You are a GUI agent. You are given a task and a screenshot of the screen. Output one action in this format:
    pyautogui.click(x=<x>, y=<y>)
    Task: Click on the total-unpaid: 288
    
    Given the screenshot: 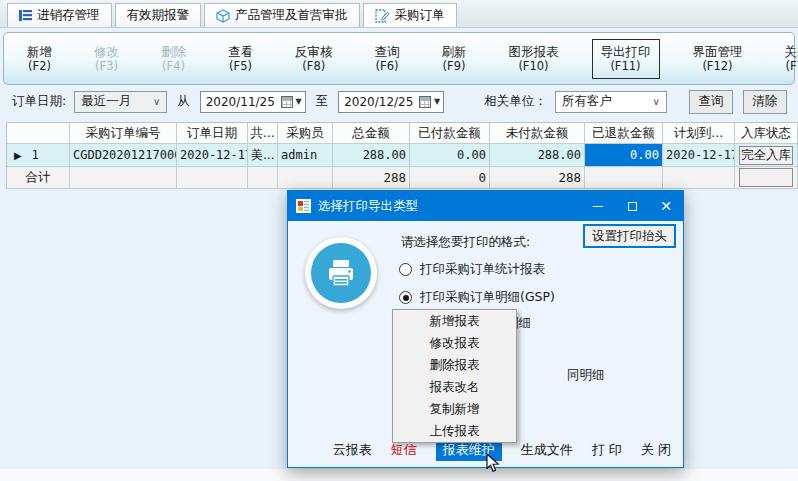 What is the action you would take?
    pyautogui.click(x=538, y=178)
    